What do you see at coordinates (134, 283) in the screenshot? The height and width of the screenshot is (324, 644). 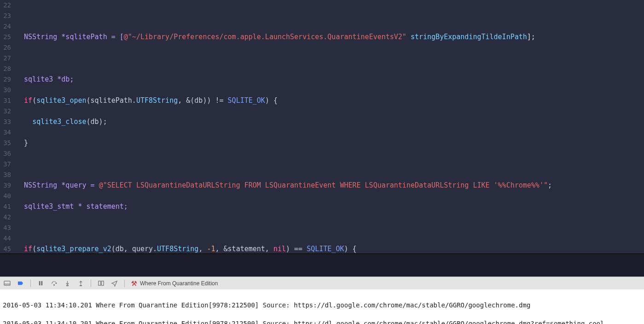 I see `app-icon: ⚒` at bounding box center [134, 283].